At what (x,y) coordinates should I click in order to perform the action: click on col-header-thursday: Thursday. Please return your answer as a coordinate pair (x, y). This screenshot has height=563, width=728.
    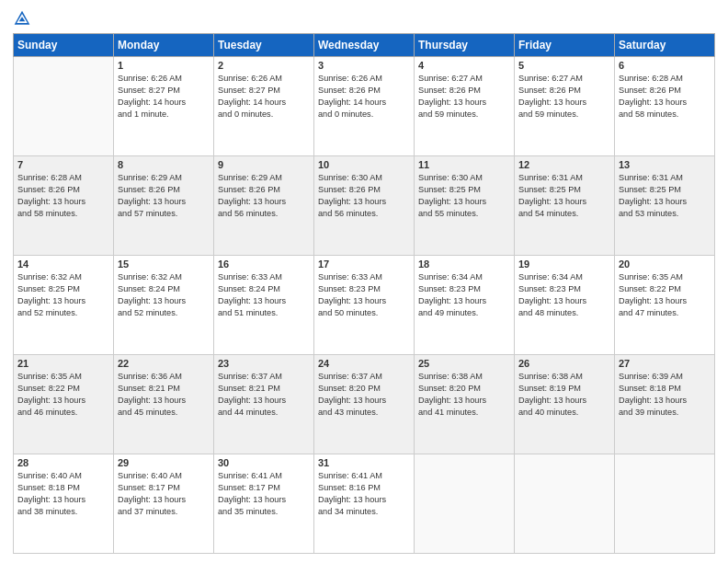
    Looking at the image, I should click on (465, 46).